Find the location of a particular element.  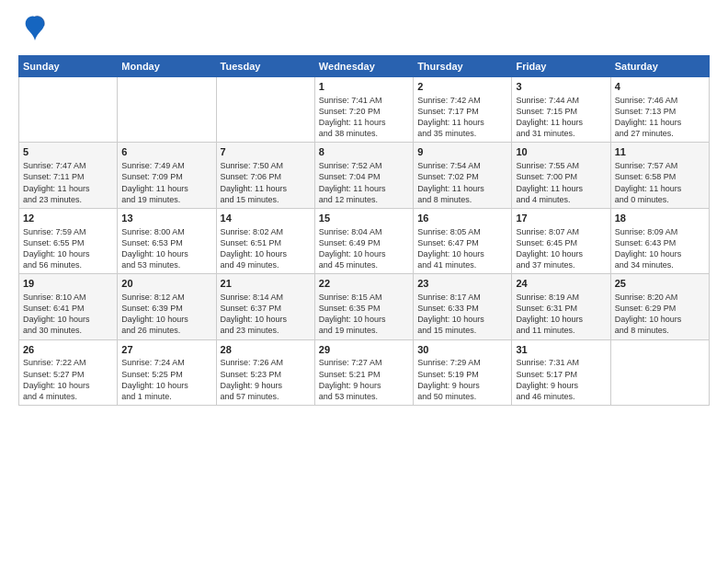

day-info-line: Sunrise: 7:24 AM is located at coordinates (166, 362).